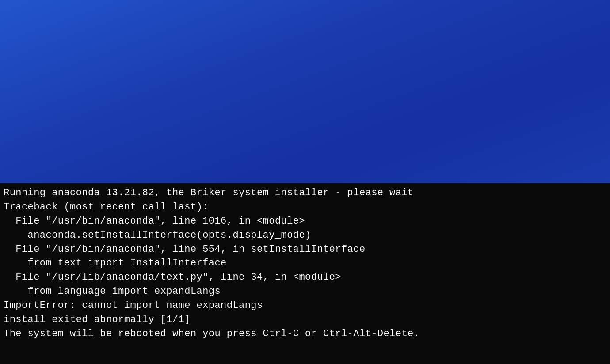 The image size is (610, 364). I want to click on terminal-line-5: File "/usr/bin/anaconda", line 554, in s…, so click(305, 250).